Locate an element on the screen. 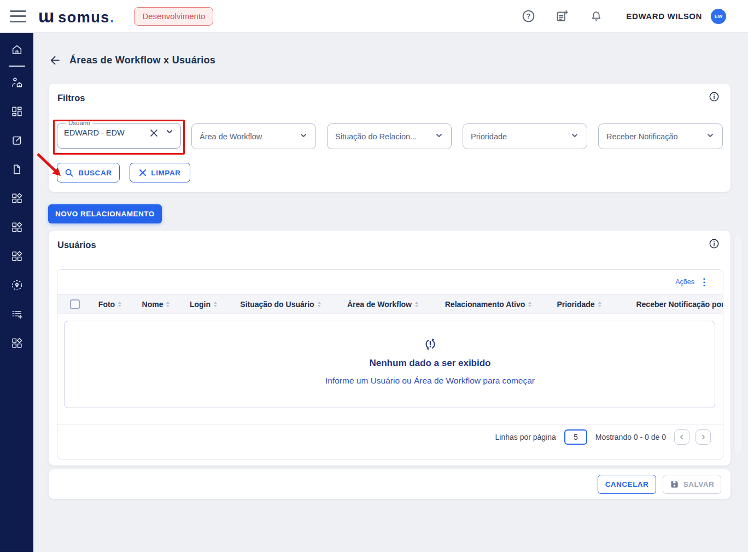  column-header-foto: Foto is located at coordinates (110, 304).